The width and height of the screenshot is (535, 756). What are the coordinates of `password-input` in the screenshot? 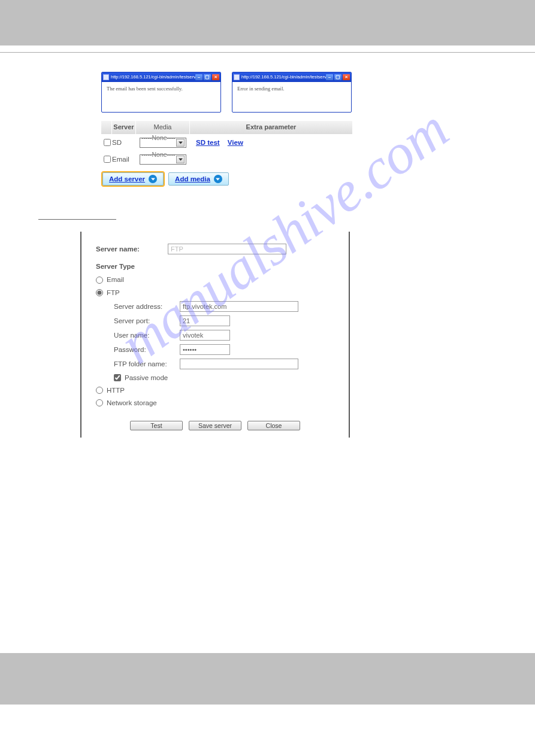 It's located at (205, 350).